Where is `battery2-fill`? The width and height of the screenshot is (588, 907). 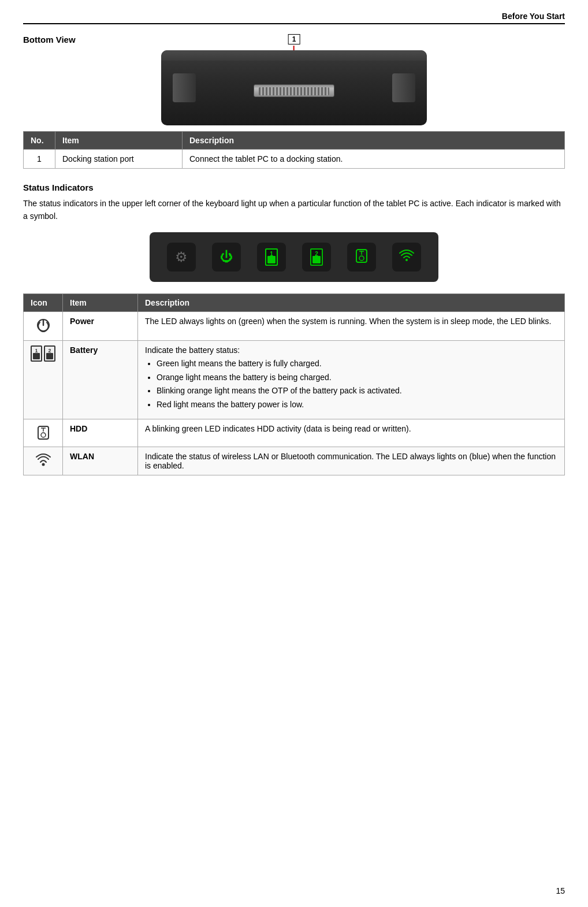 battery2-fill is located at coordinates (317, 260).